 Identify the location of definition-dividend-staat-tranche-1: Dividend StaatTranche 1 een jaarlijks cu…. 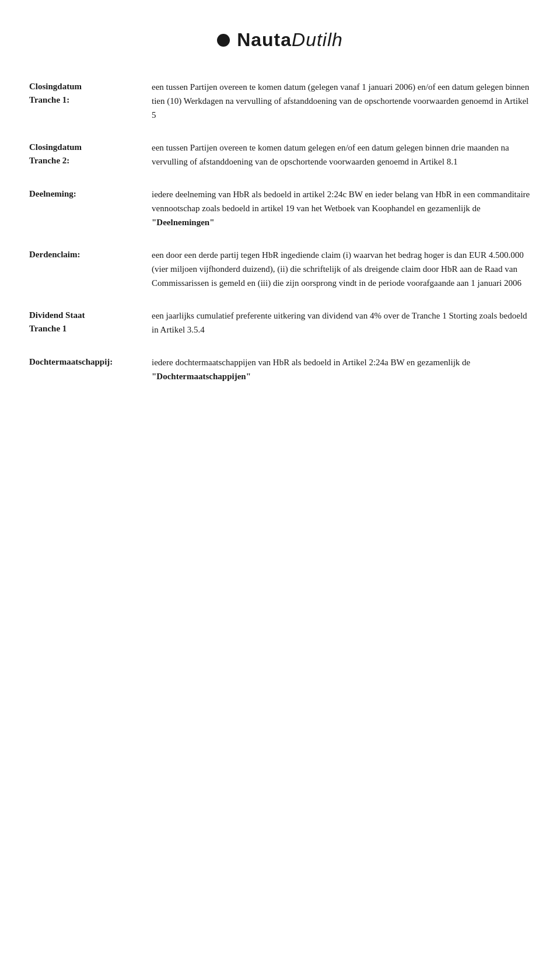
(280, 323).